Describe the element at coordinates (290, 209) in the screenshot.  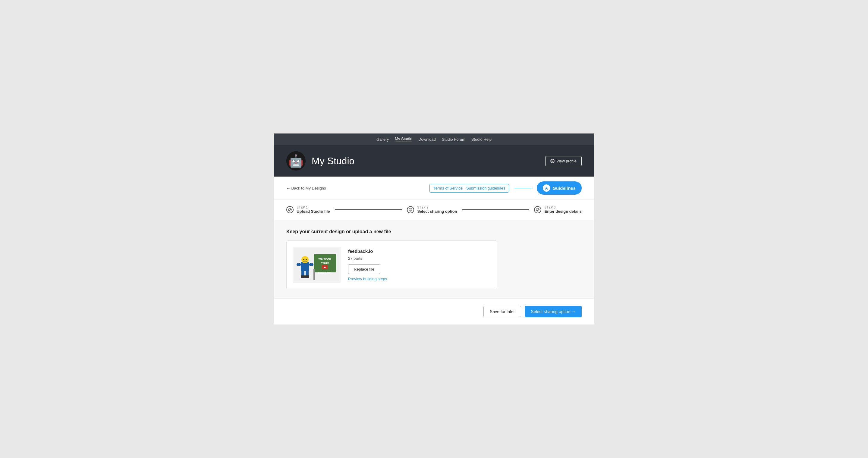
I see `step-1-circle` at that location.